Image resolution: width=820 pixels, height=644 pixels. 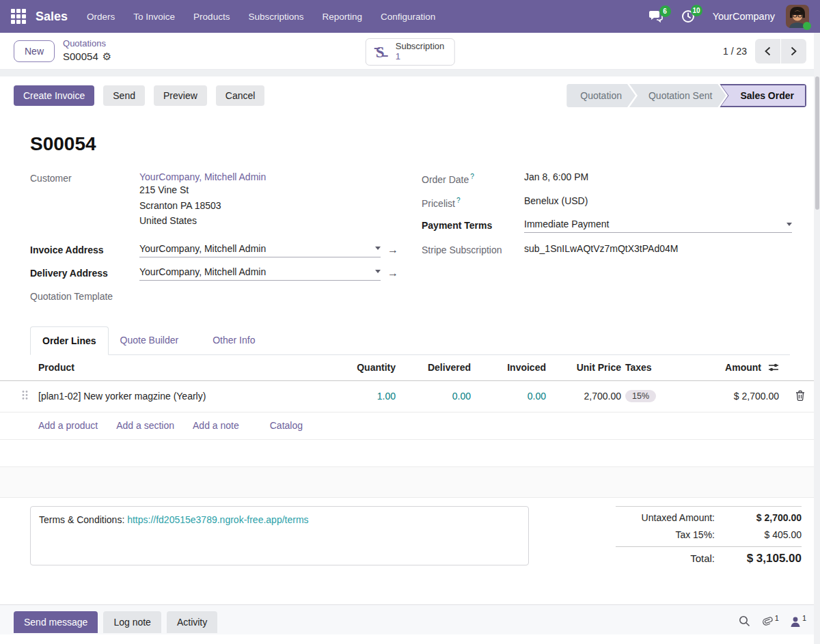 I want to click on scrollbar-thumb, so click(x=817, y=143).